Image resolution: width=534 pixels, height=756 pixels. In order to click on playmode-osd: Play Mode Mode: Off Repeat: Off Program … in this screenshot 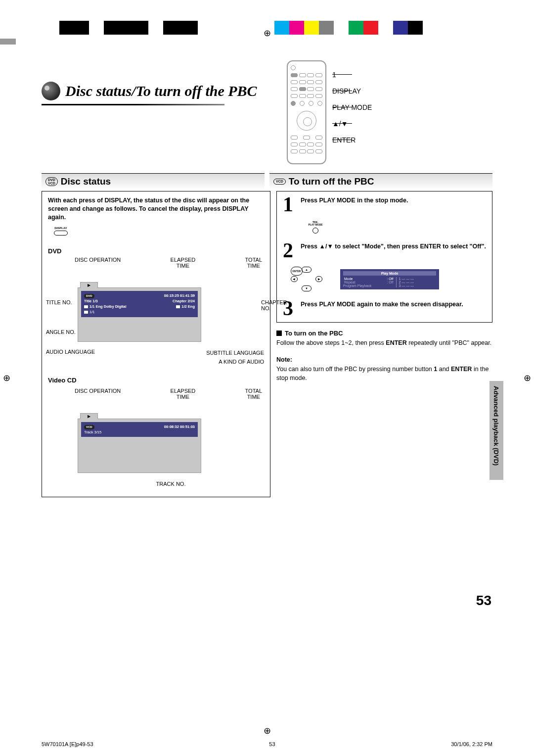, I will do `click(390, 279)`.